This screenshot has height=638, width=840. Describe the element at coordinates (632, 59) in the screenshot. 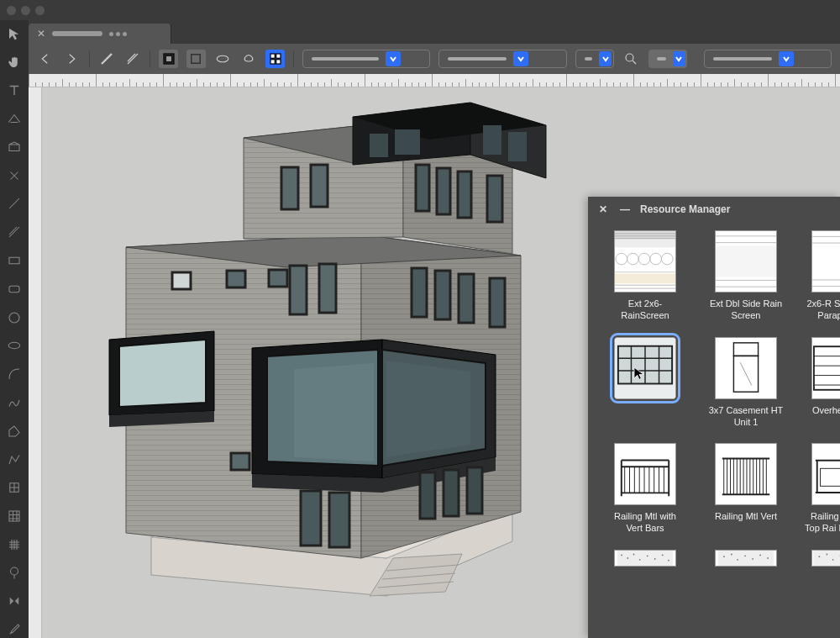

I see `search-icon` at that location.